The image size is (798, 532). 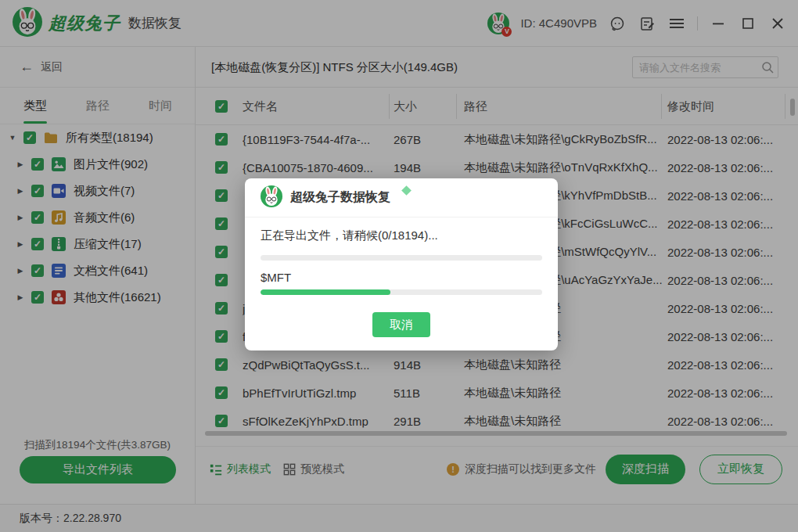 I want to click on cancel-button: 取消, so click(x=401, y=325).